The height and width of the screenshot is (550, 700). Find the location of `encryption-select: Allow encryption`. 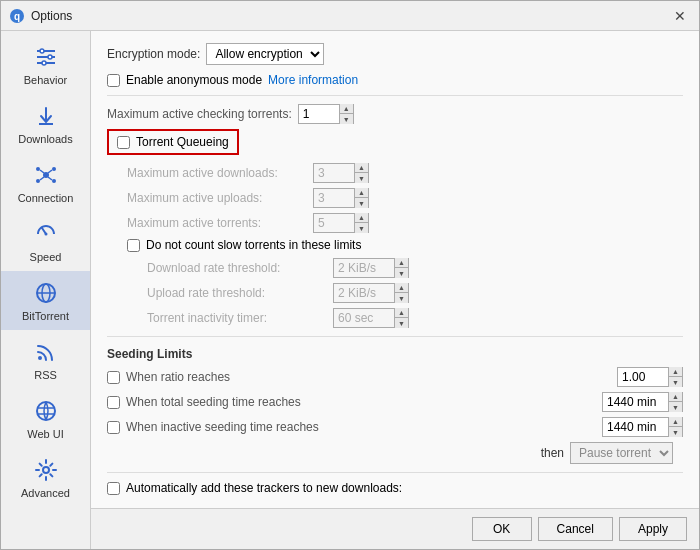

encryption-select: Allow encryption is located at coordinates (265, 54).